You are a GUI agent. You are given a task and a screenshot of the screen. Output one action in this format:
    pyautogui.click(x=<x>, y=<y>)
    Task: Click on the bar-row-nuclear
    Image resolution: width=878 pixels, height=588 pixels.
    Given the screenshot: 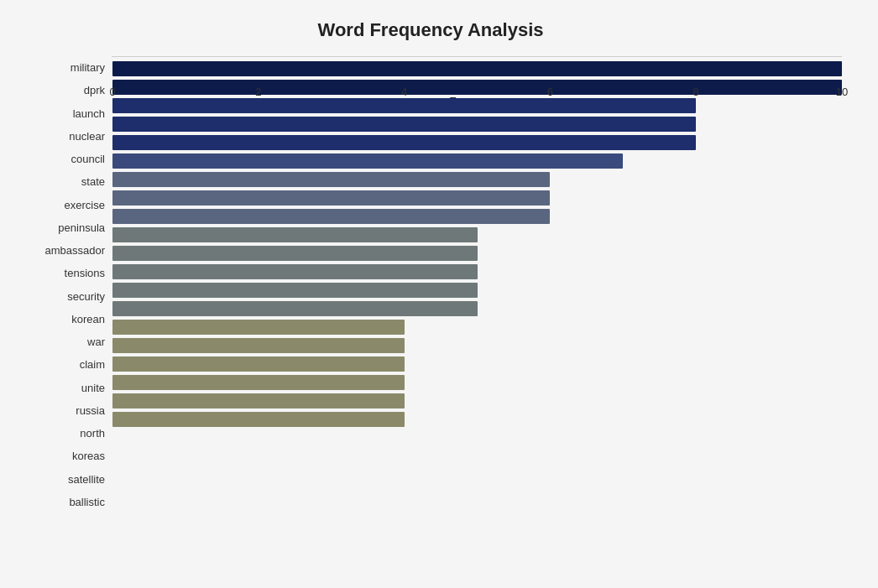 What is the action you would take?
    pyautogui.click(x=477, y=124)
    